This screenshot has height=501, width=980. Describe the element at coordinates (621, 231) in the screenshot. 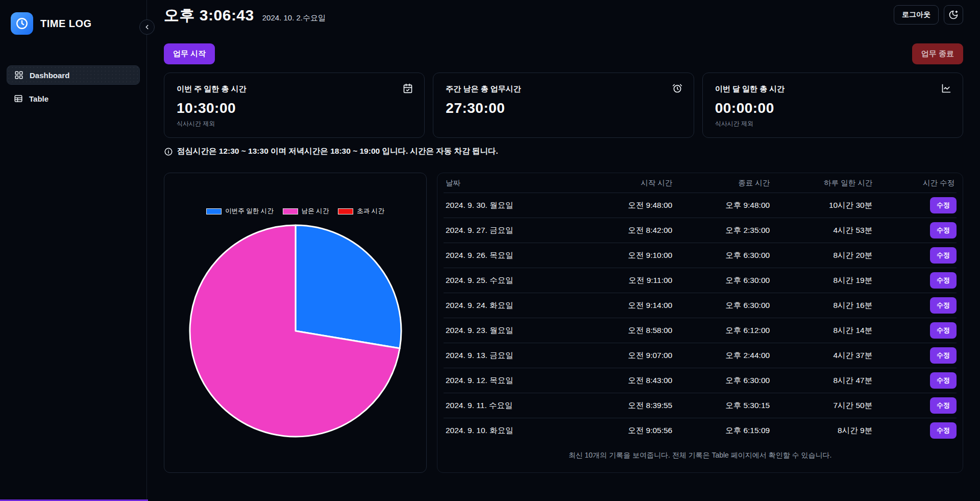

I see `record-start-time: 오전 8:42:00` at that location.